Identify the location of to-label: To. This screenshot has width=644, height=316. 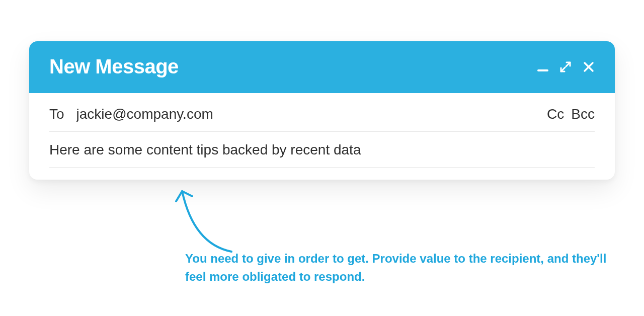
(57, 114).